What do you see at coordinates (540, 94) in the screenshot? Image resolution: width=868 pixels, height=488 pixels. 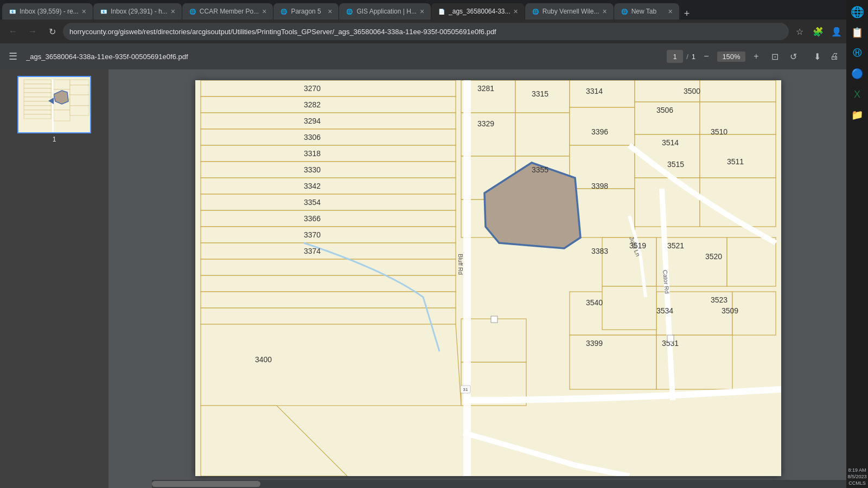 I see `svg-text: 3315` at bounding box center [540, 94].